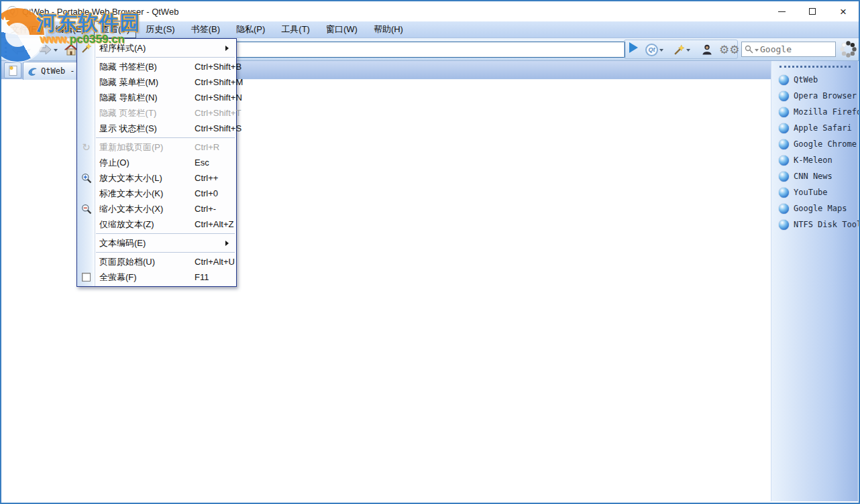  Describe the element at coordinates (789, 50) in the screenshot. I see `search-box` at that location.